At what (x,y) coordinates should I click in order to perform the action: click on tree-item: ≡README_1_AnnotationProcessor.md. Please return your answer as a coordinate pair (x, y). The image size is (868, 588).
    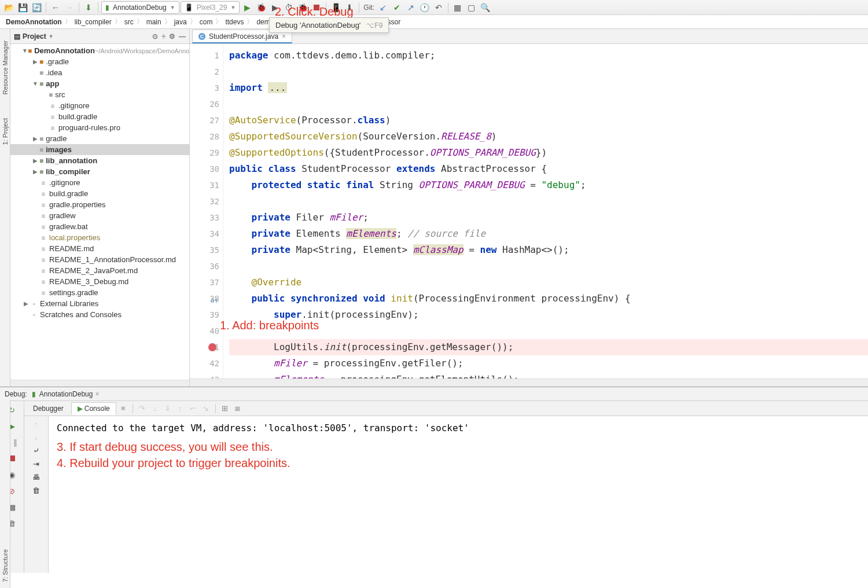
    Looking at the image, I should click on (100, 259).